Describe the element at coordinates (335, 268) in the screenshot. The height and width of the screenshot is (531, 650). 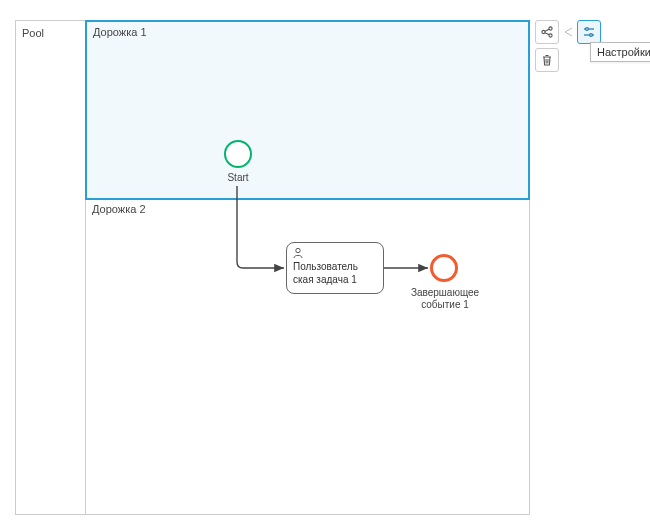
I see `user-task: Пользователь ская задача 1` at that location.